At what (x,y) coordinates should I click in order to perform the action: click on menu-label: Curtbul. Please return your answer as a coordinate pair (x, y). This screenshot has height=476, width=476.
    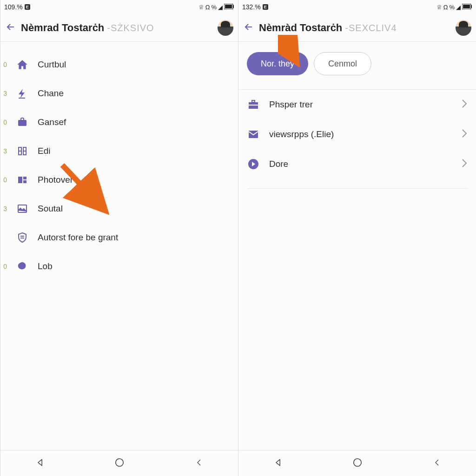
    Looking at the image, I should click on (52, 65).